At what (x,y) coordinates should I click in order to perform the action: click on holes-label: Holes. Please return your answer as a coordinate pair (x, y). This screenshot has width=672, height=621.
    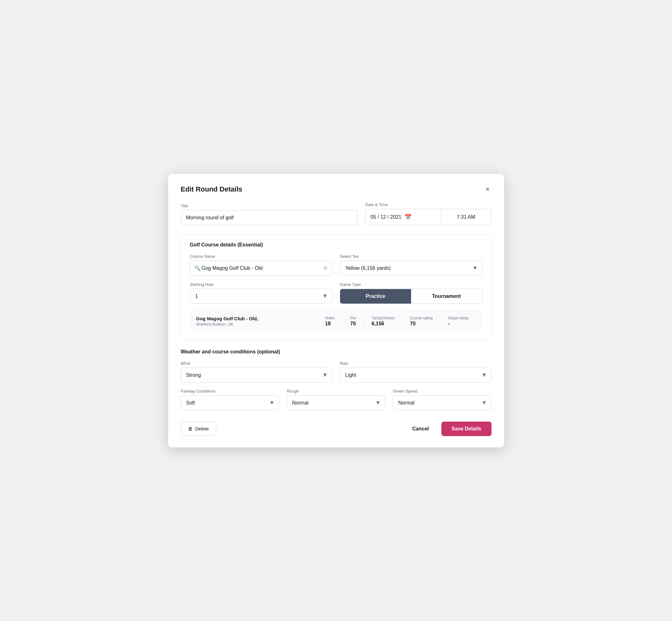
    Looking at the image, I should click on (330, 318).